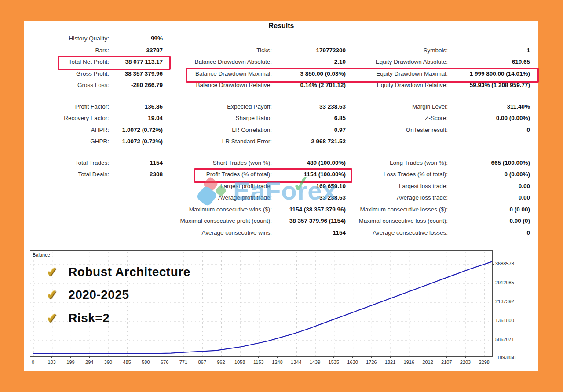 The width and height of the screenshot is (563, 392). Describe the element at coordinates (484, 362) in the screenshot. I see `x-axis-tick-label: 2298` at that location.